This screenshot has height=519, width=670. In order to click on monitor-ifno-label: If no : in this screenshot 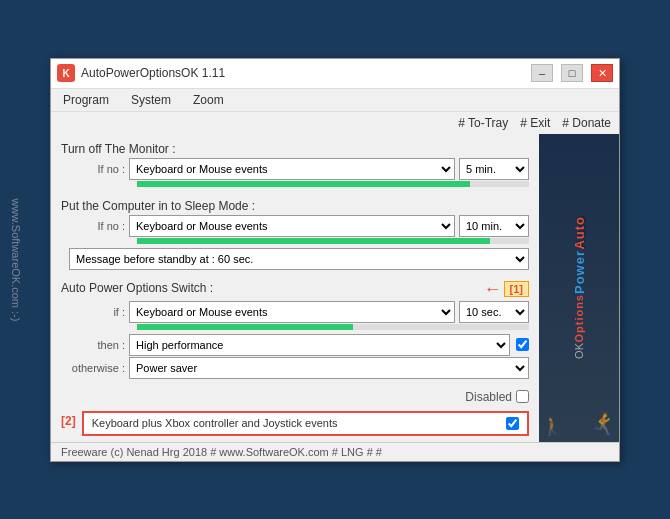, I will do `click(93, 169)`.